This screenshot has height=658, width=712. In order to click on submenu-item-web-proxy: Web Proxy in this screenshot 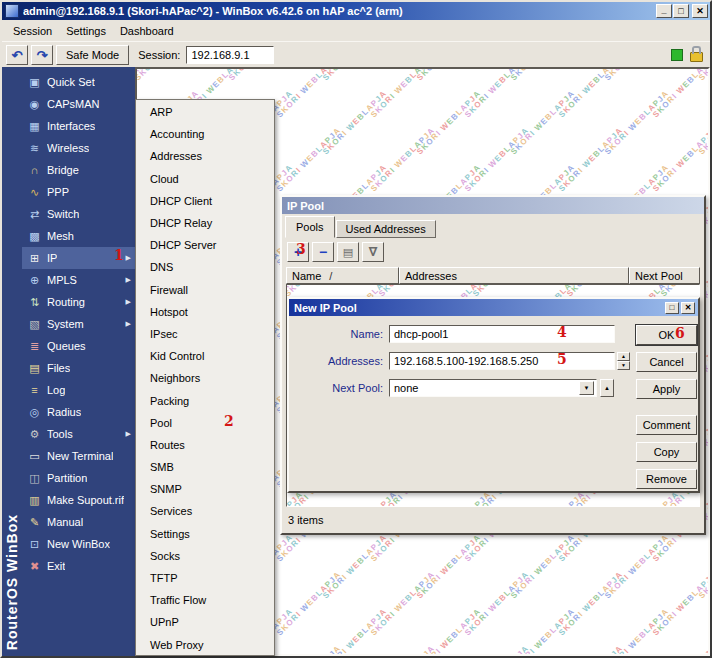, I will do `click(205, 645)`.